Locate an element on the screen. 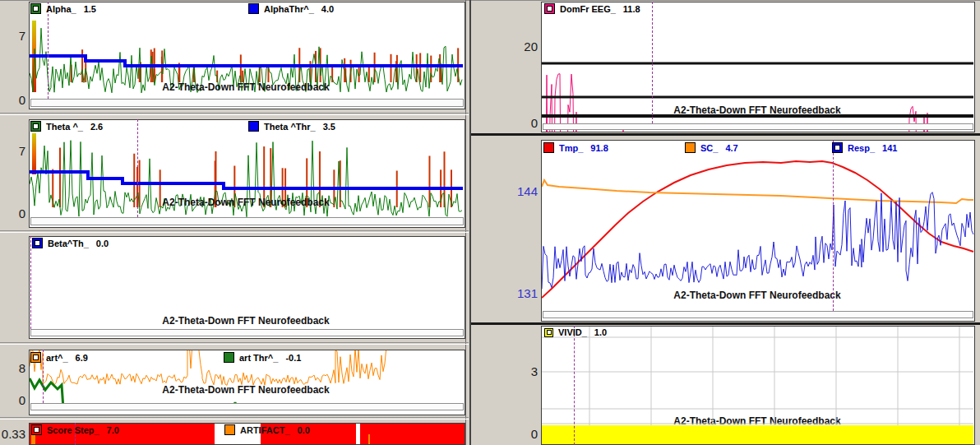  legend-score-1: ARTIFACT_0.0 is located at coordinates (267, 429).